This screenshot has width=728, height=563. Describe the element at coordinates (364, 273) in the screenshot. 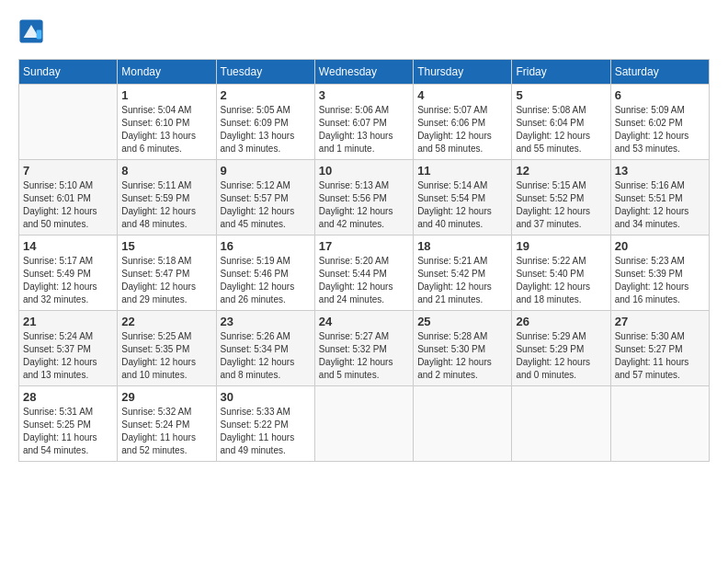

I see `calendar-week-3: 14Sunrise: 5:17 AM Sunset: 5:49 PM Dayli…` at that location.